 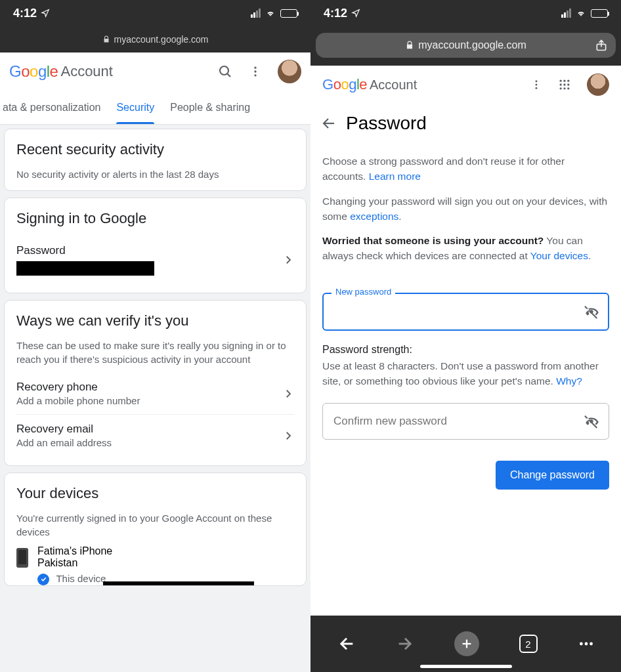 What do you see at coordinates (466, 169) in the screenshot?
I see `intro-paragraph: Choose a strong password and don't reuse…` at bounding box center [466, 169].